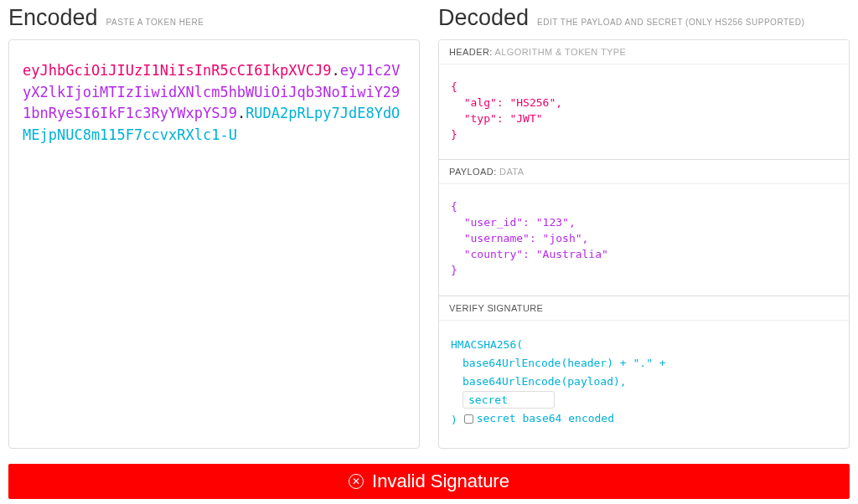 This screenshot has height=504, width=858. Describe the element at coordinates (644, 382) in the screenshot. I see `sig-line3: base64UrlEncode(payload),` at that location.